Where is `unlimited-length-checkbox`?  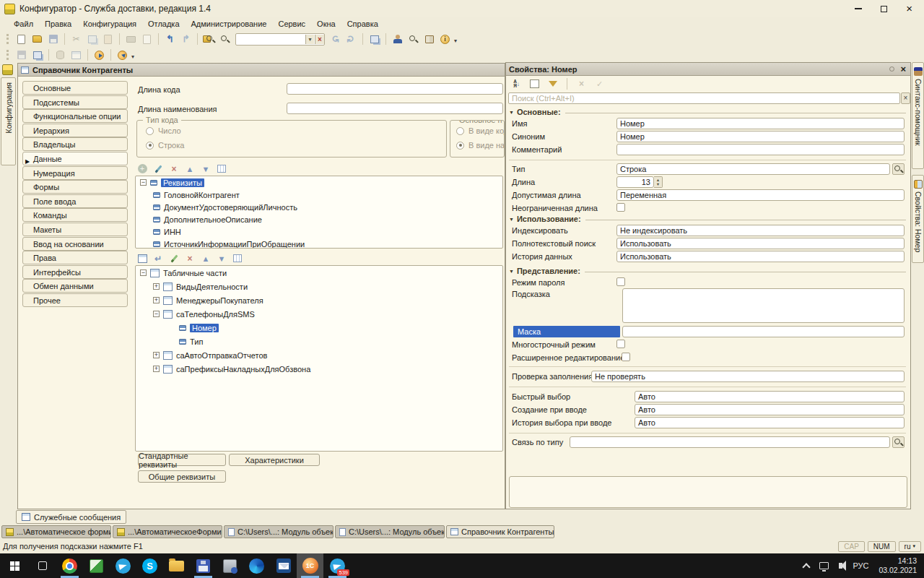 unlimited-length-checkbox is located at coordinates (621, 207).